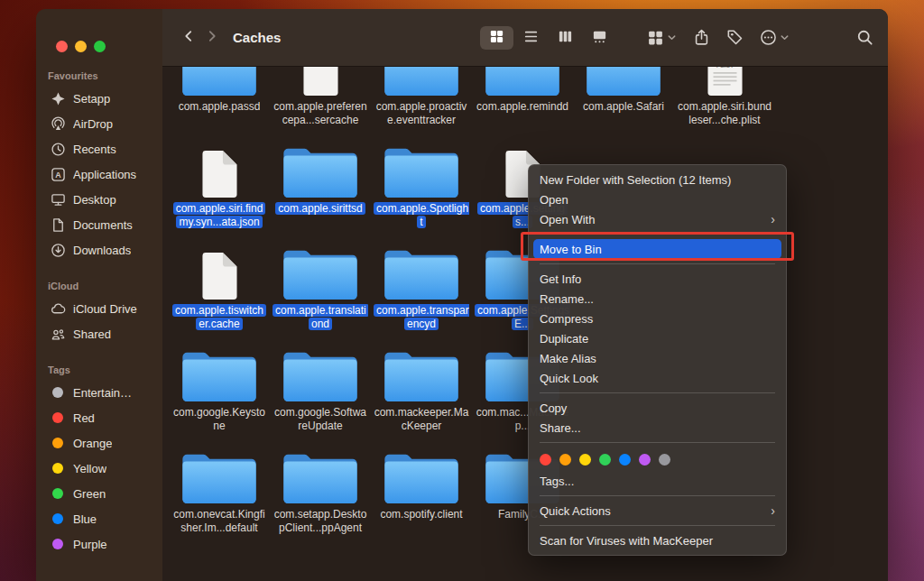 The height and width of the screenshot is (581, 924). I want to click on file-item-com-apple-siri-bundleser-che-plist: PLISTcom.apple.siri.bundleser...che.plis…, so click(725, 103).